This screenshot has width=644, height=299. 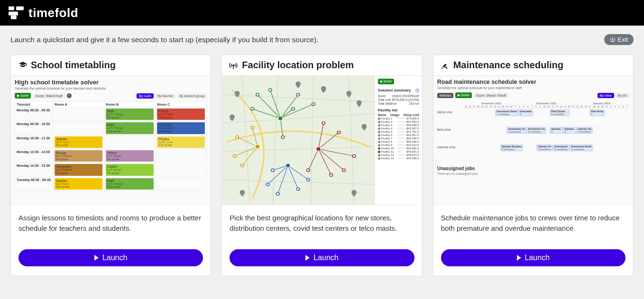 What do you see at coordinates (446, 96) in the screenshot?
I see `refresh-button: Refresh` at bounding box center [446, 96].